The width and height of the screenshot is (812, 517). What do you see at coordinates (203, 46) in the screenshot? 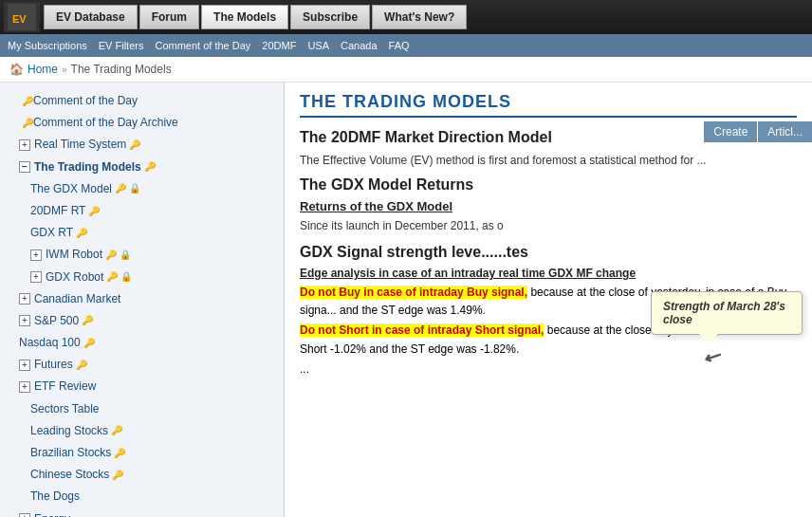
I see `comment-of-the-day-link: Comment of the Day` at bounding box center [203, 46].